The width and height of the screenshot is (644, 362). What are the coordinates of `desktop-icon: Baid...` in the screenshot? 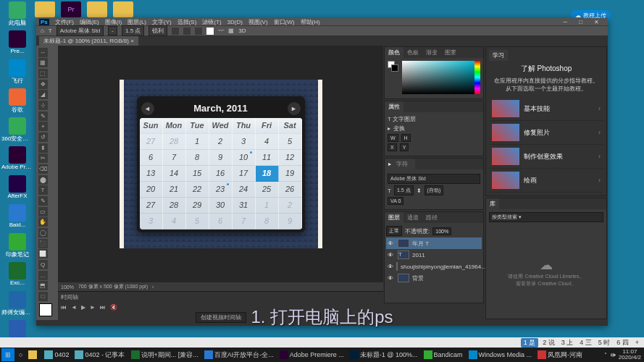 It's located at (17, 218).